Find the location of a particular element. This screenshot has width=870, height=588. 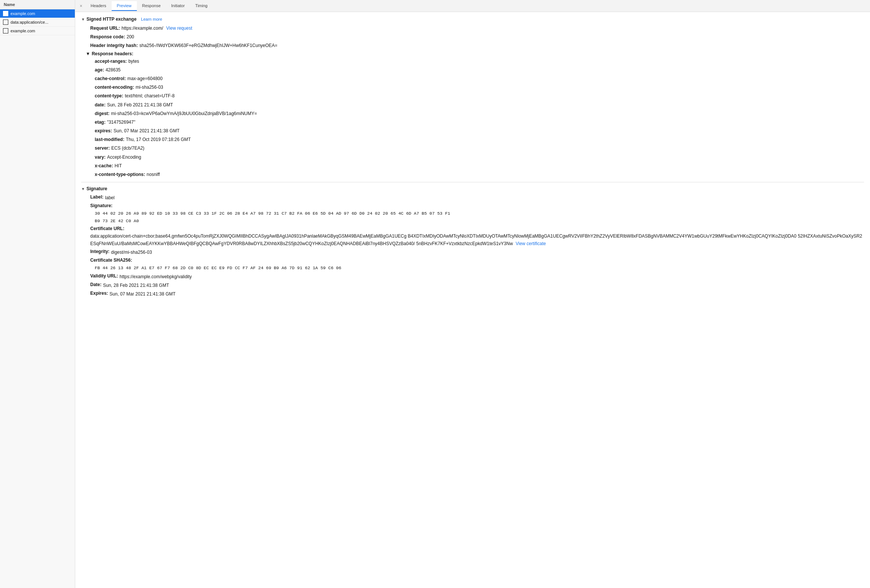

integrity-value: digest/mi-sha256-03 is located at coordinates (132, 253).